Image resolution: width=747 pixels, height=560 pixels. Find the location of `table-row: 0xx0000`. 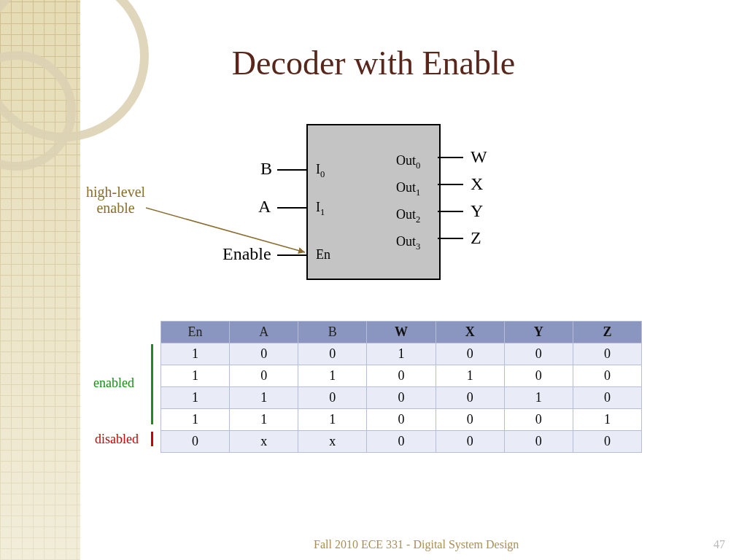

table-row: 0xx0000 is located at coordinates (401, 442).